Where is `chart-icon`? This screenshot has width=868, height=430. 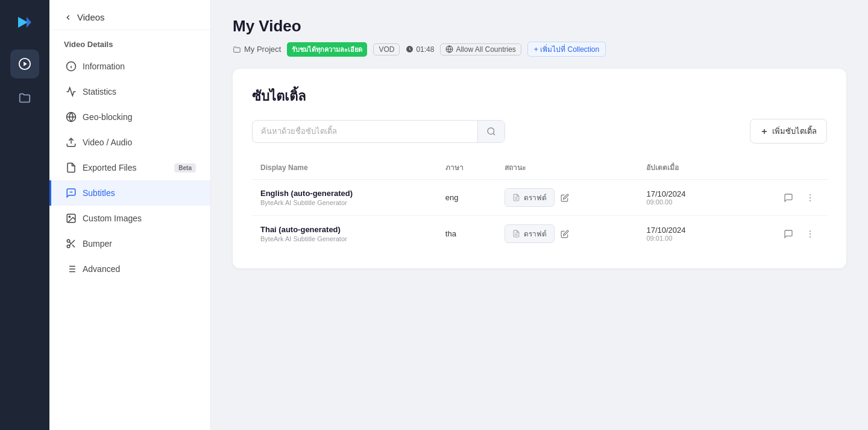
chart-icon is located at coordinates (71, 92).